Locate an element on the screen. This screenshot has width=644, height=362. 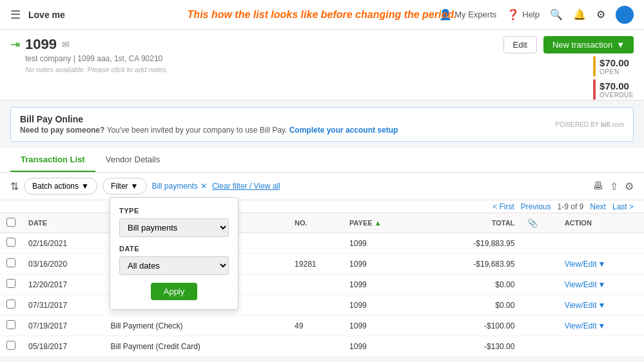
cell-total: -$19,683.95 is located at coordinates (478, 264).